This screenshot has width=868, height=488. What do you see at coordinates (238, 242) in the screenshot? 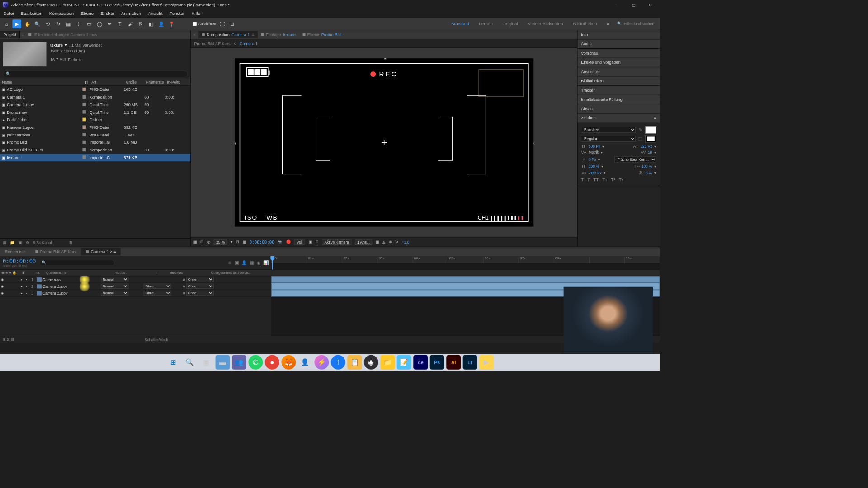
I see `fast-preview: ⊡` at bounding box center [238, 242].